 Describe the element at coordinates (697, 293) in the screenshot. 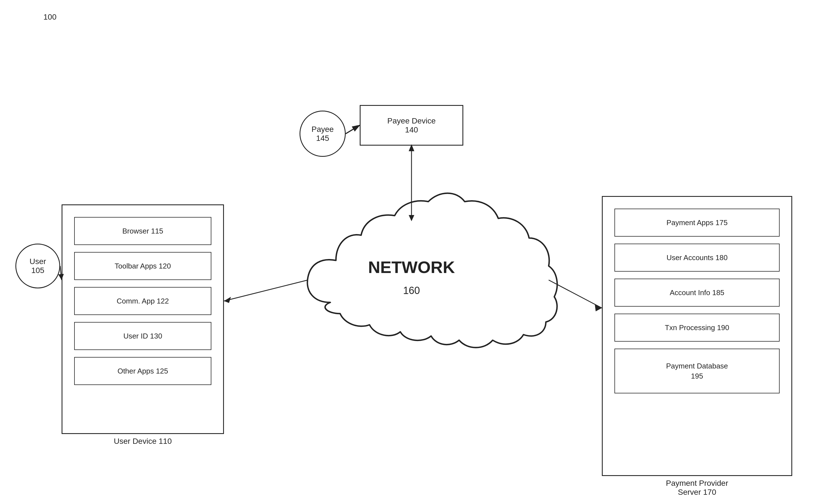

I see `account-info-box: Account Info 185` at that location.